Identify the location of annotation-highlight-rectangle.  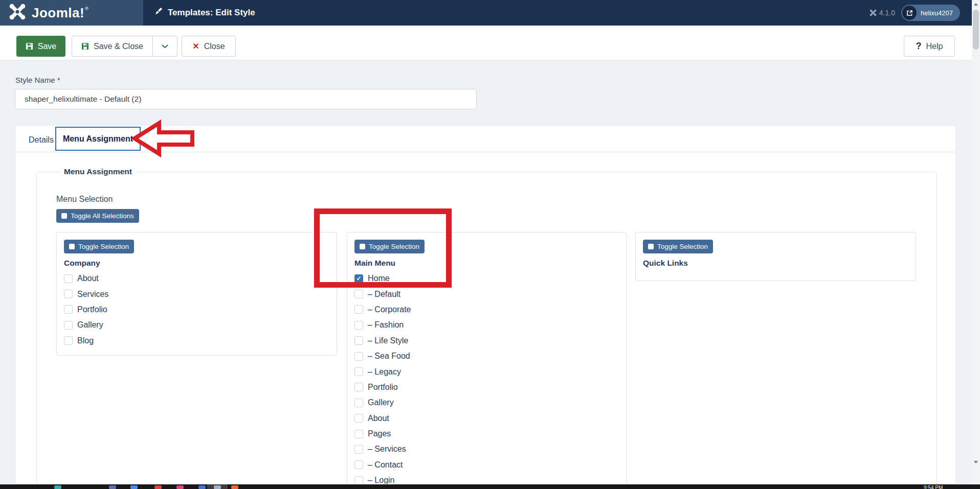
(383, 248).